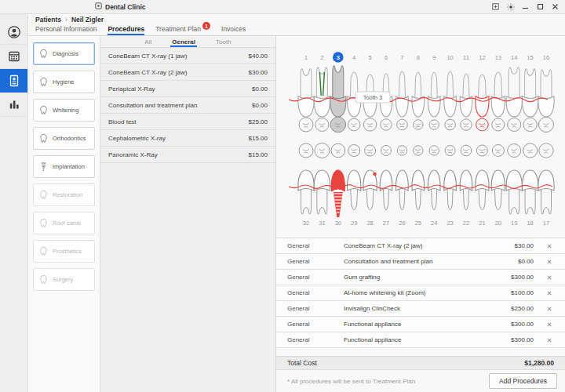 This screenshot has height=392, width=565. I want to click on category-button: Diagnosis, so click(64, 53).